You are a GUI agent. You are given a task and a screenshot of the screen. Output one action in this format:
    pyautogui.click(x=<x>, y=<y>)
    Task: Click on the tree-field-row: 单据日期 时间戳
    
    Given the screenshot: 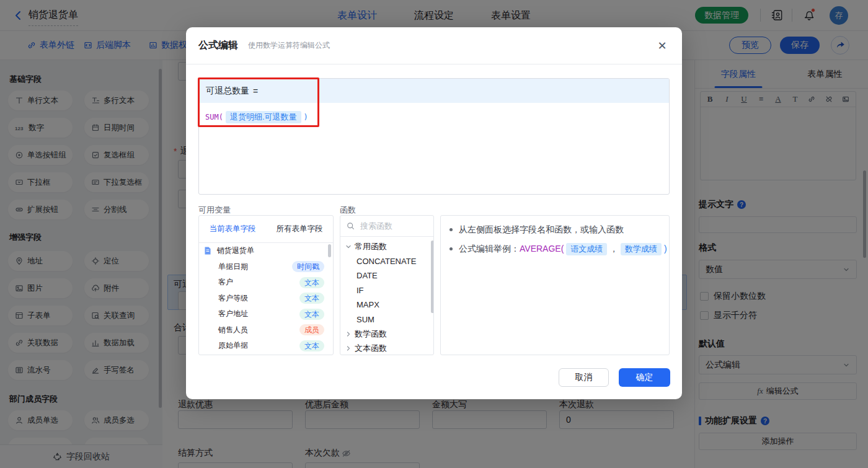 What is the action you would take?
    pyautogui.click(x=266, y=267)
    